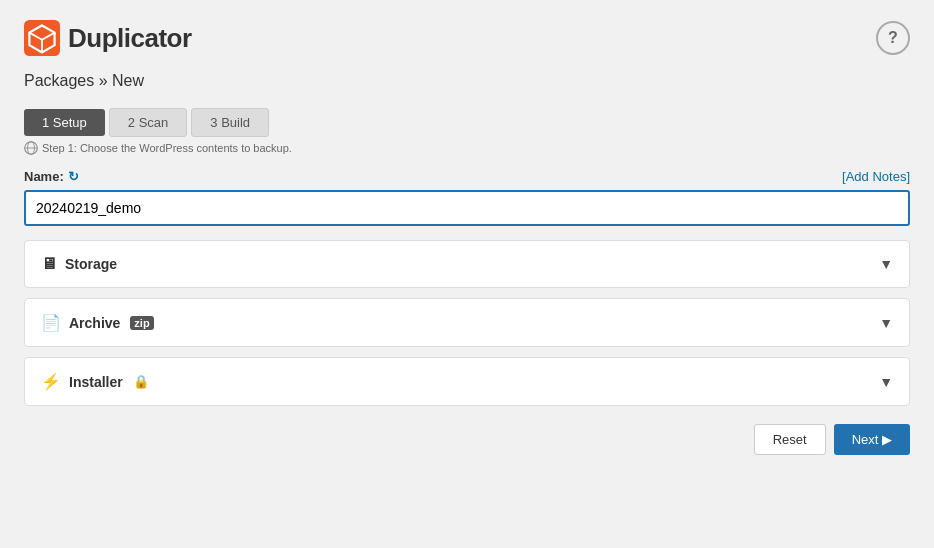  Describe the element at coordinates (886, 264) in the screenshot. I see `storage-chevron-icon: ▼` at that location.